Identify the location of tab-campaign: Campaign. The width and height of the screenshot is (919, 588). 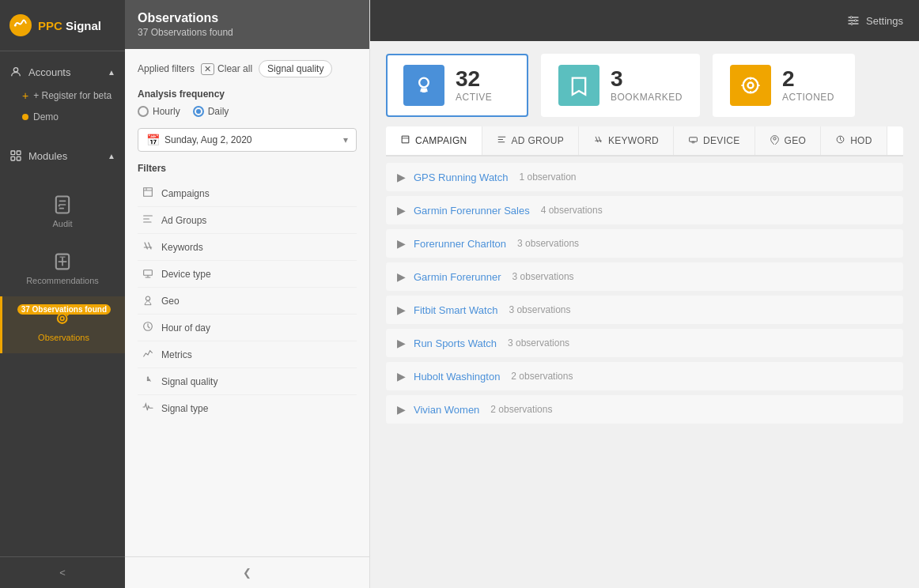
(434, 141).